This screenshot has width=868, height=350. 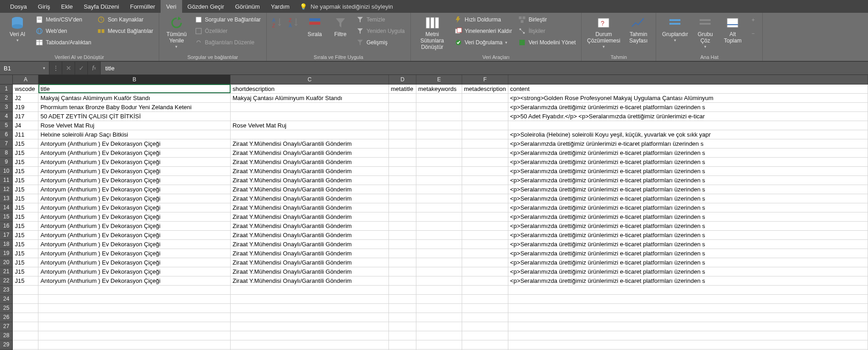 What do you see at coordinates (6, 244) in the screenshot?
I see `row-header: 18` at bounding box center [6, 244].